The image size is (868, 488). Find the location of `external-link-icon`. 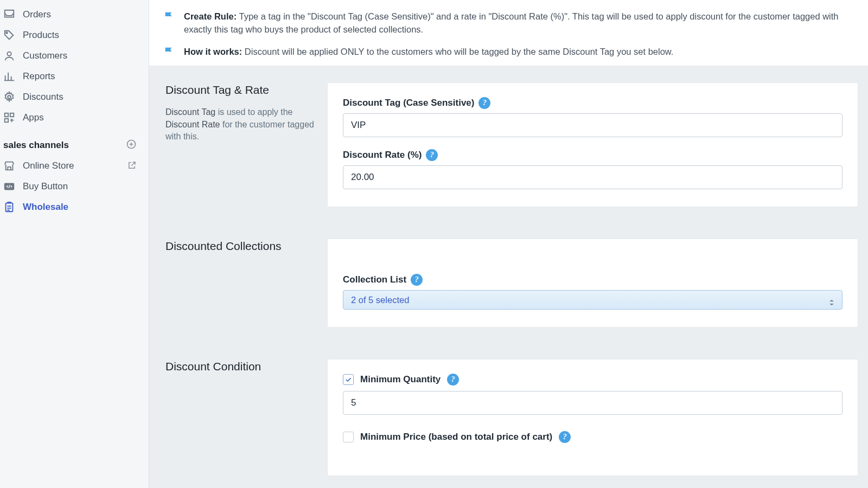

external-link-icon is located at coordinates (132, 166).